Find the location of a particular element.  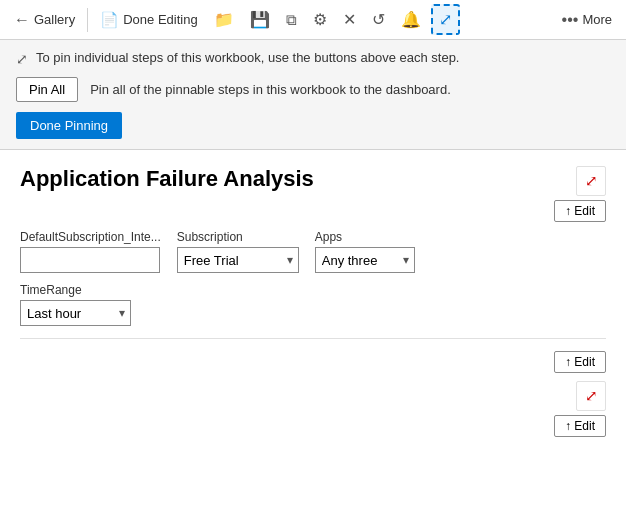

pin-actions: Pin All Pin all of the pinnable steps in… is located at coordinates (313, 90).